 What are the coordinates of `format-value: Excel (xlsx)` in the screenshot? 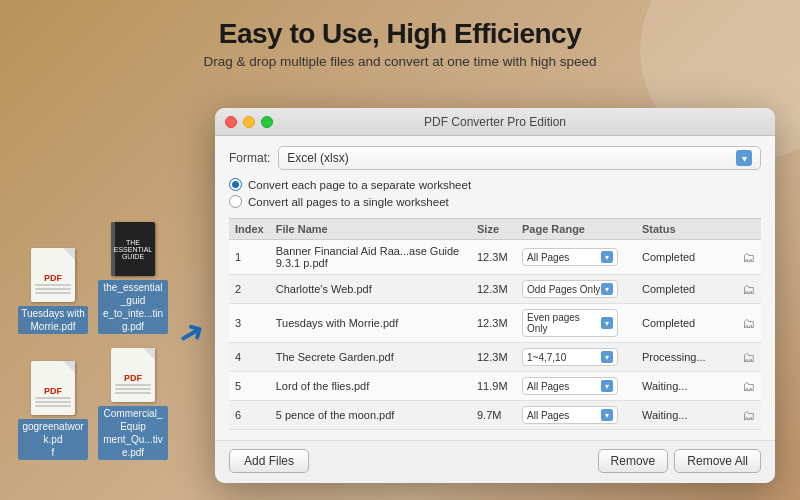 It's located at (318, 158).